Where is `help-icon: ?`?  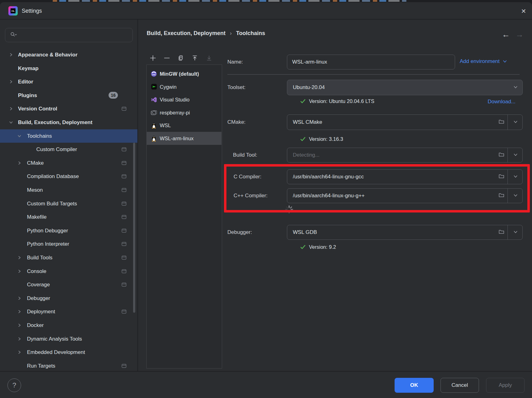 help-icon: ? is located at coordinates (14, 385).